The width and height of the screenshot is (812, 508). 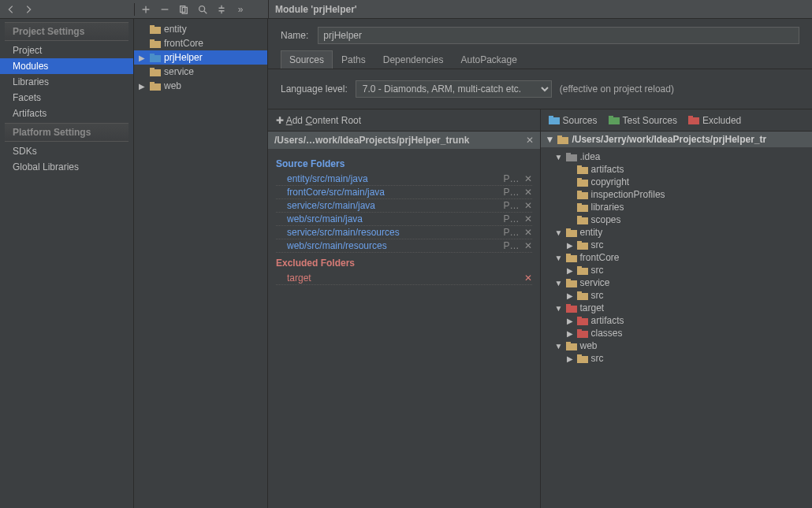 I want to click on dir-tree-item: ▶classes, so click(x=676, y=333).